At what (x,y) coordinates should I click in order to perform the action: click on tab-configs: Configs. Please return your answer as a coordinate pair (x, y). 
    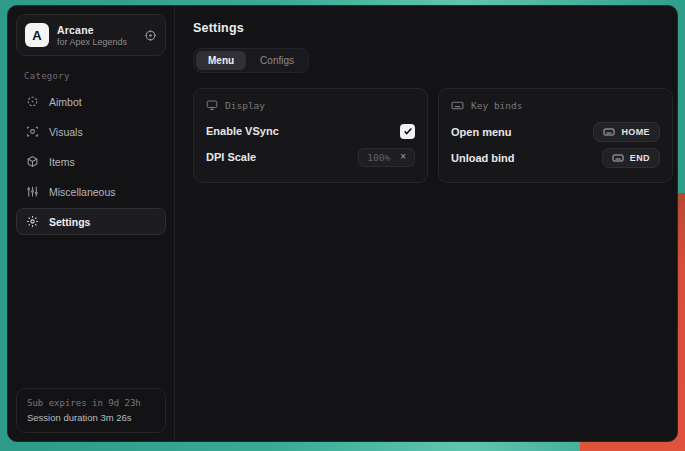
    Looking at the image, I should click on (277, 60).